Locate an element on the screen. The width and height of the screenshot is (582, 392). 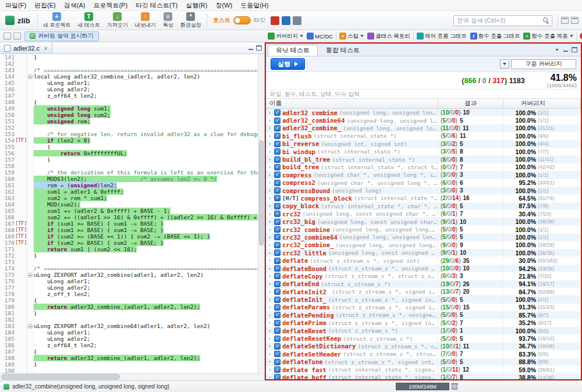
function-row: ›✓adler32_combine(unsigned long, unsigne… is located at coordinates (424, 113).